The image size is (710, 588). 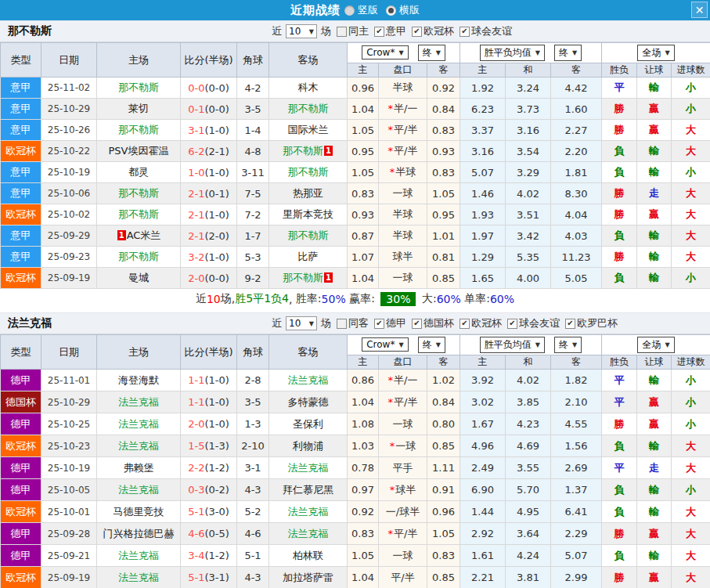 I want to click on euro-home-odds: 2.21, so click(x=482, y=578).